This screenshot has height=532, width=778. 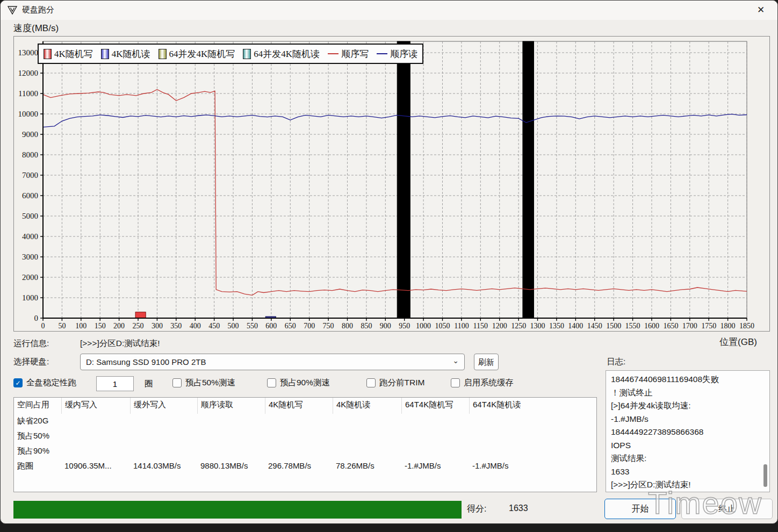 What do you see at coordinates (163, 406) in the screenshot?
I see `table-header-cell: 缓外写入` at bounding box center [163, 406].